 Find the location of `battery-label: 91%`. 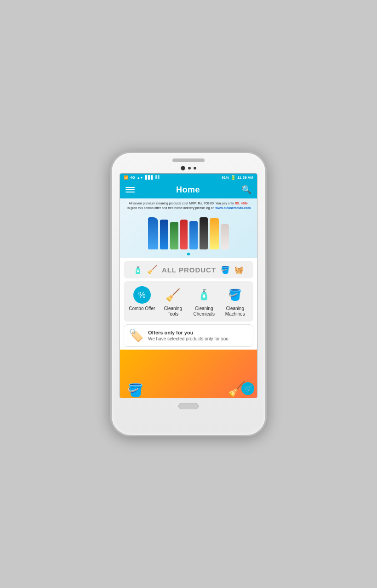

battery-label: 91% is located at coordinates (225, 177).